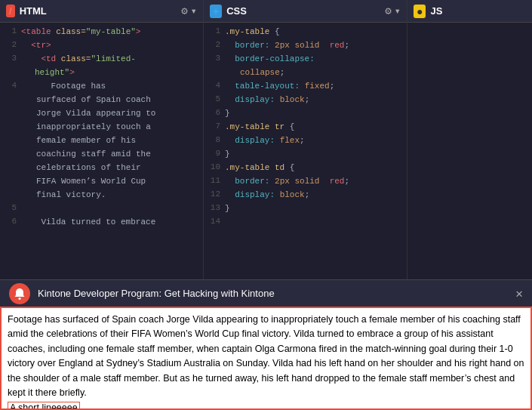 Image resolution: width=532 pixels, height=410 pixels. Describe the element at coordinates (305, 182) in the screenshot. I see `code-line: 11 border: 2px solid red;` at that location.